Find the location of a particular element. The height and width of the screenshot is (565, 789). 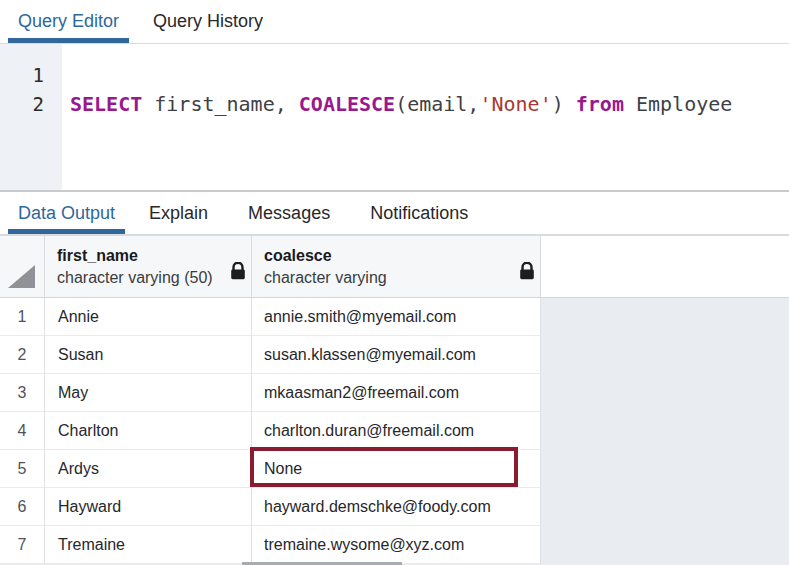

first-name-cell: Annie is located at coordinates (148, 317).